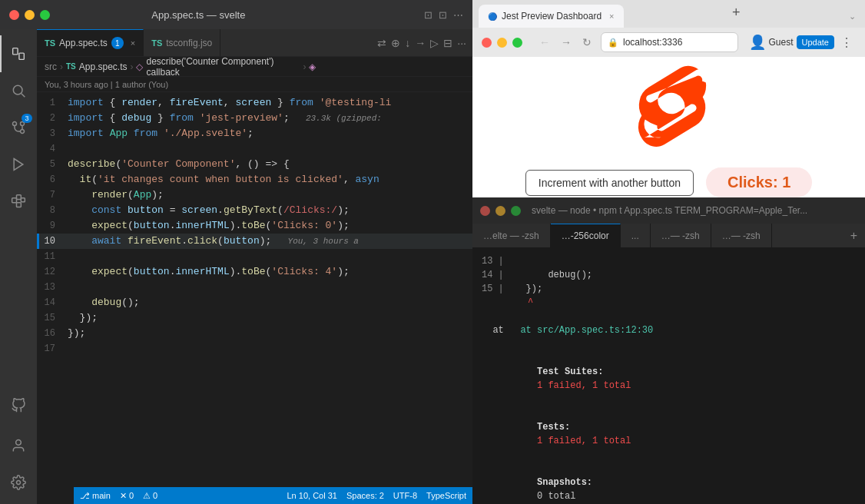 The image size is (865, 504). Describe the element at coordinates (757, 42) in the screenshot. I see `user-icon: 👤` at that location.